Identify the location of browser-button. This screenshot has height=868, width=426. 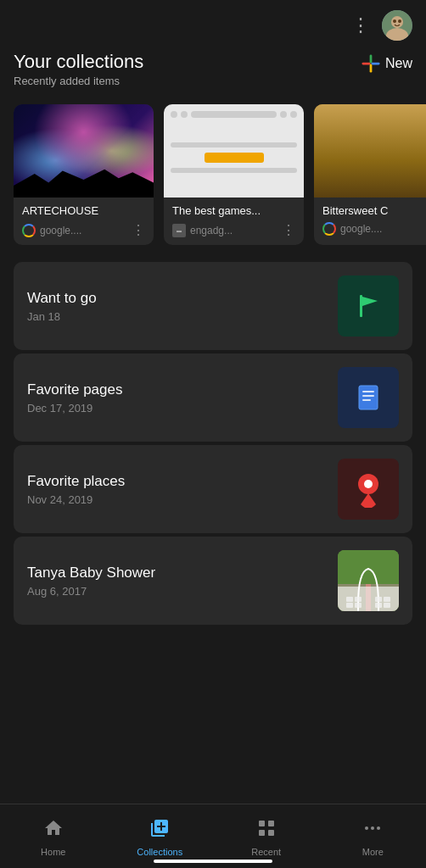
(234, 158).